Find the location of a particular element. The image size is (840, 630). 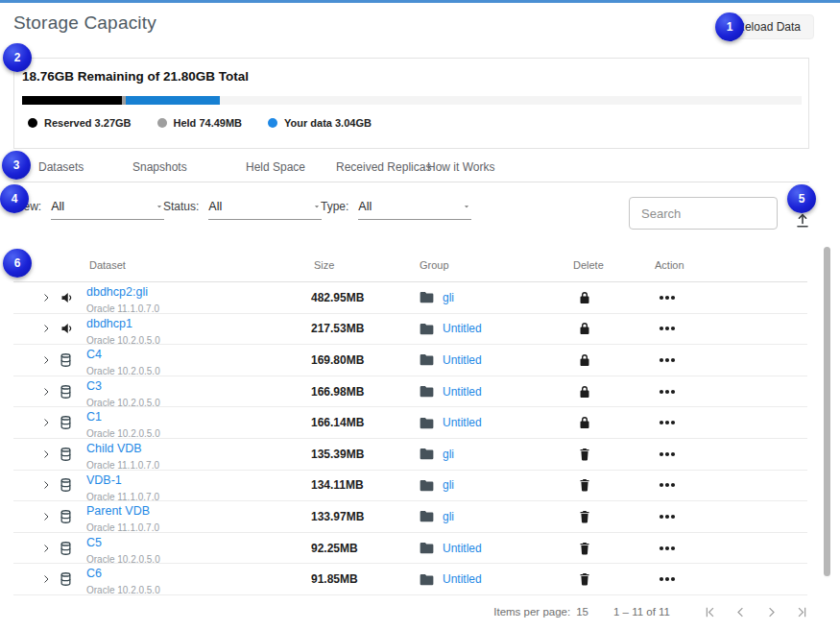

items-per-page-value: 15 is located at coordinates (582, 612).